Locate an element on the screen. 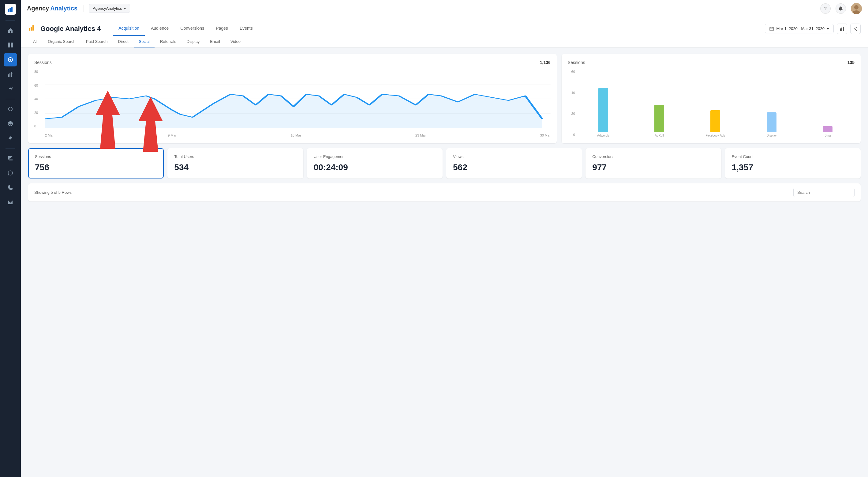  bar-groups: Adwords AdRoll Facebook Ads is located at coordinates (715, 103).